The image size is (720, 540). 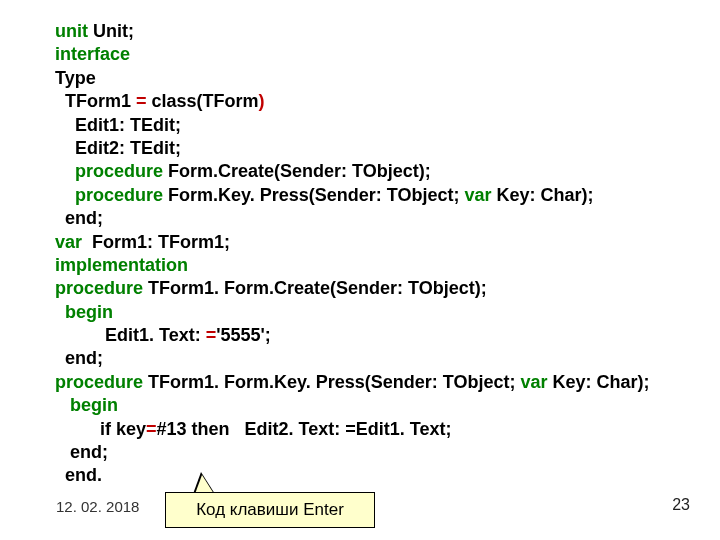 What do you see at coordinates (372, 148) in the screenshot?
I see `txt-edit2: Edit2: TEdit;` at bounding box center [372, 148].